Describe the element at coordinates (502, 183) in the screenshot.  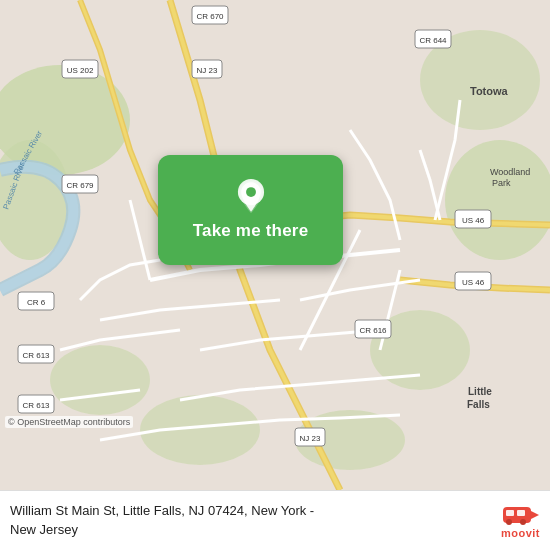
I see `svg-text: Park` at that location.